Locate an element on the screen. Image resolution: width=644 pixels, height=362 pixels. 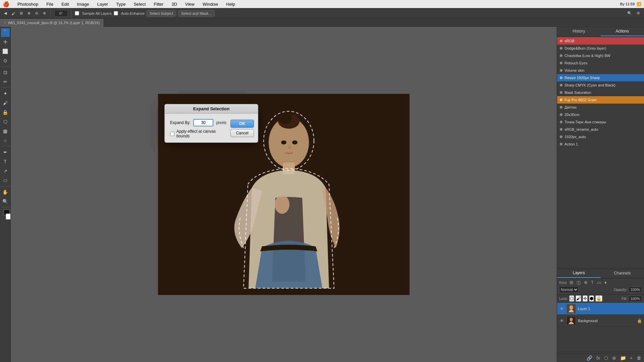
menu-layer: Layer is located at coordinates (103, 4).